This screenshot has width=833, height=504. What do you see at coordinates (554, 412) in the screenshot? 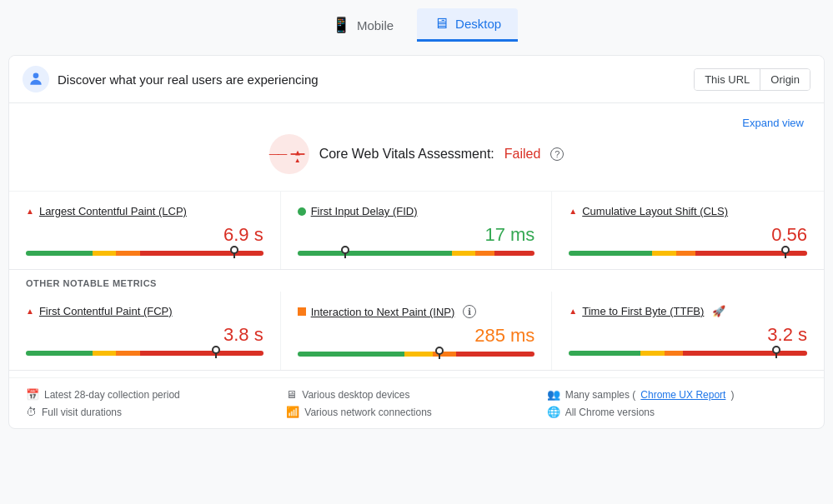
I see `footer-icon-5: 🌐` at bounding box center [554, 412].